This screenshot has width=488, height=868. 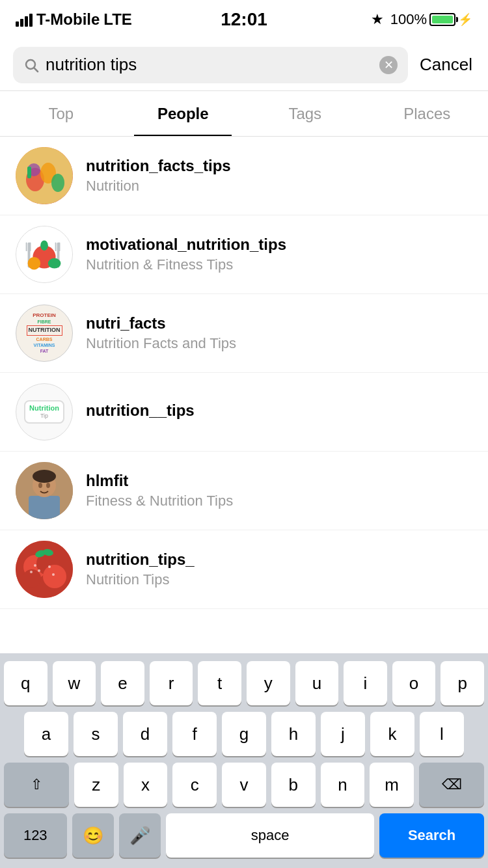 I want to click on tab-tags: Tags, so click(x=305, y=113).